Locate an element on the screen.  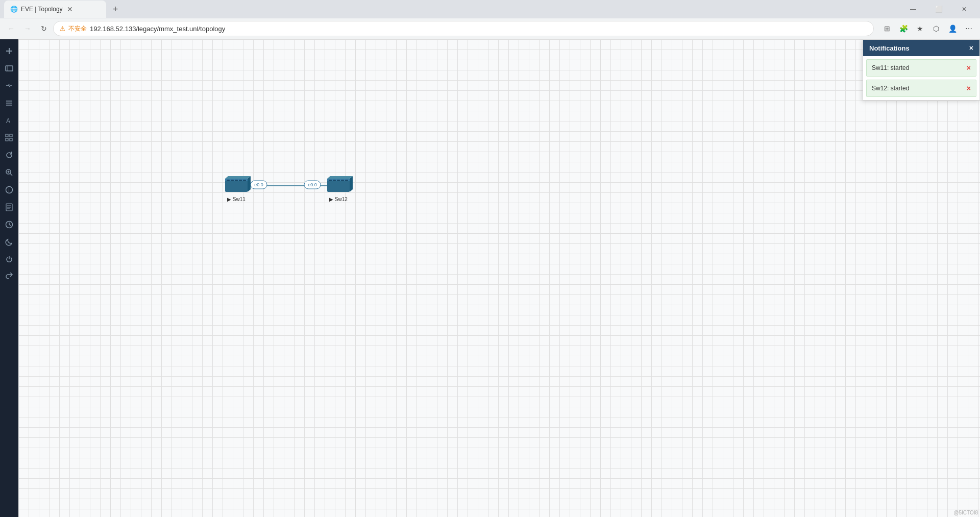
sidebar-item-list is located at coordinates (9, 103).